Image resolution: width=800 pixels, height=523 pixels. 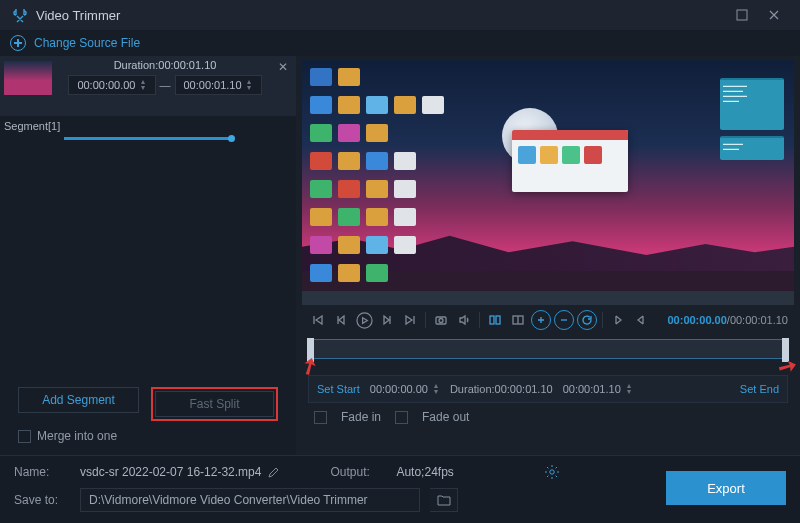 I want to click on set-end-button: Set End, so click(x=760, y=389).